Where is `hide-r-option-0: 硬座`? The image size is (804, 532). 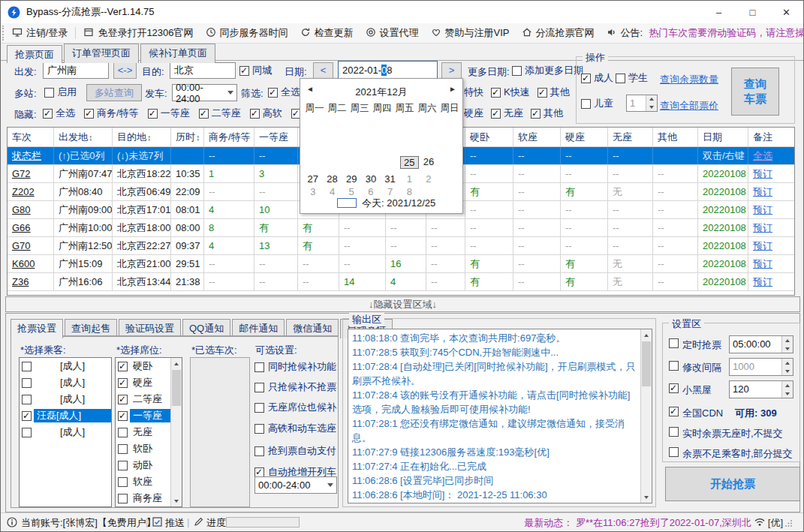
hide-r-option-0: 硬座 is located at coordinates (474, 113).